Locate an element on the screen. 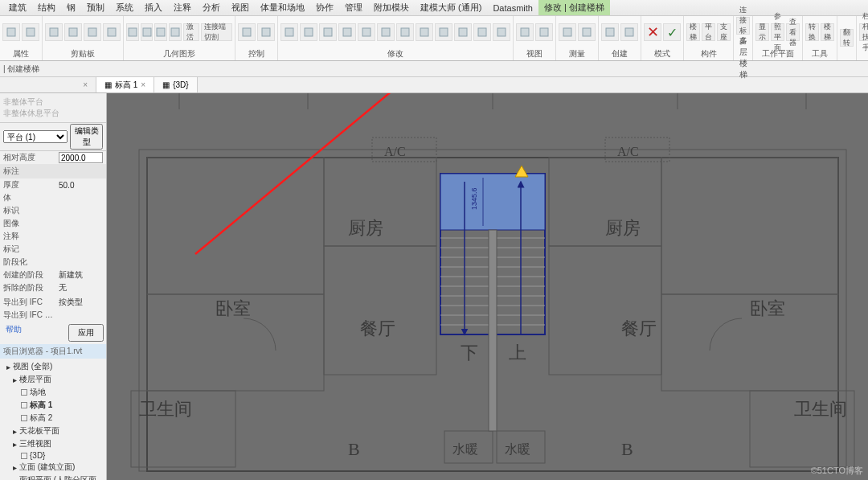 Image resolution: width=868 pixels, height=480 pixels. prop-row-2: 图像 is located at coordinates (53, 224).